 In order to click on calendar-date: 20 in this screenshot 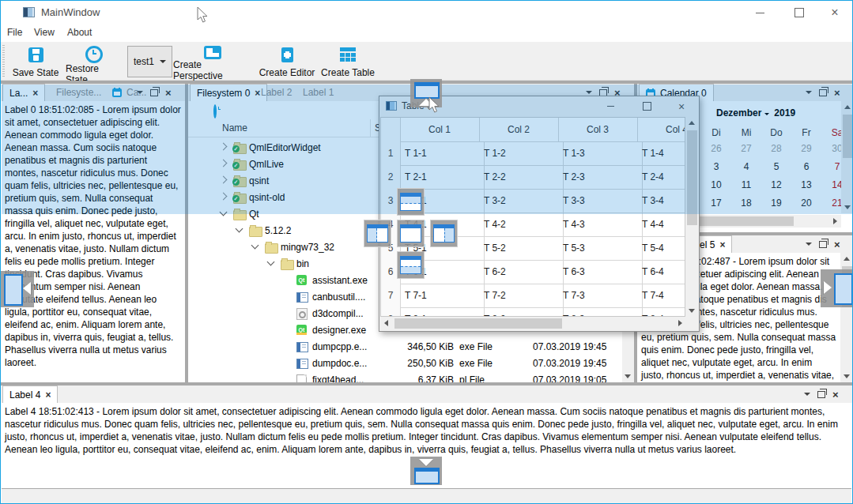, I will do `click(806, 203)`.